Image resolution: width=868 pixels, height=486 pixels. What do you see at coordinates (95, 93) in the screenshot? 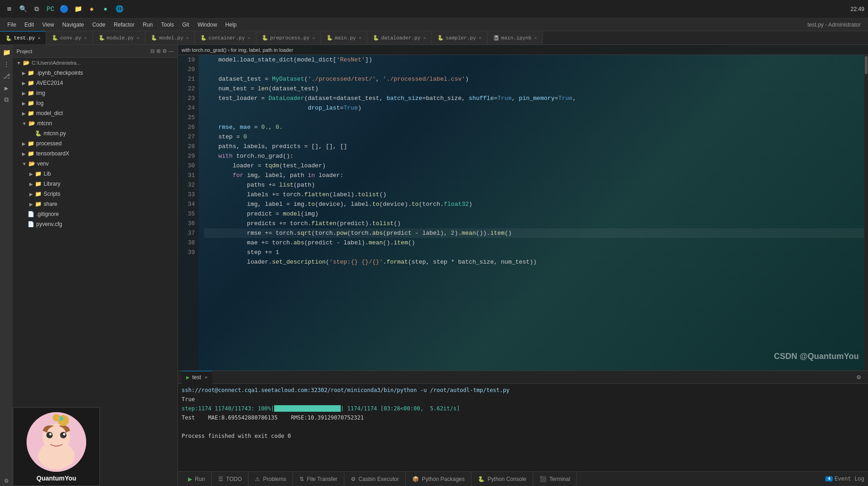
I see `tree-item-img: ▶ 📁 img` at bounding box center [95, 93].